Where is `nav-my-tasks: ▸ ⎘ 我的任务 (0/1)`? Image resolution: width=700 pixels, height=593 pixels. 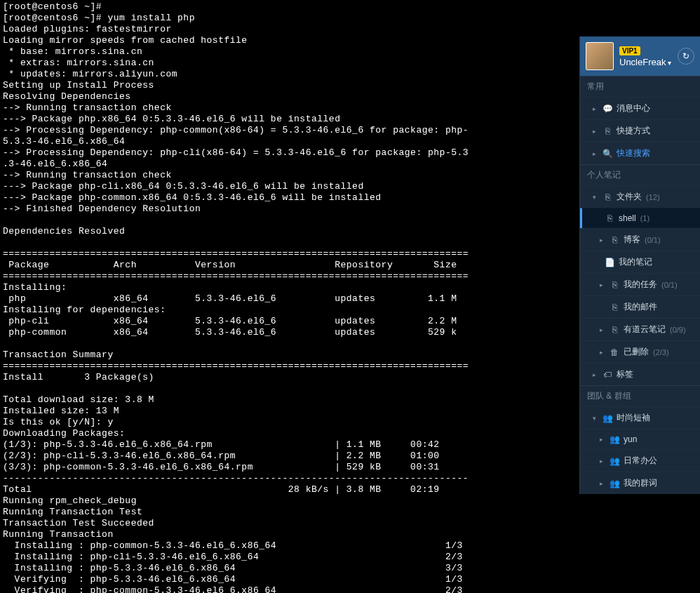
nav-my-tasks: ▸ ⎘ 我的任务 (0/1) is located at coordinates (640, 284).